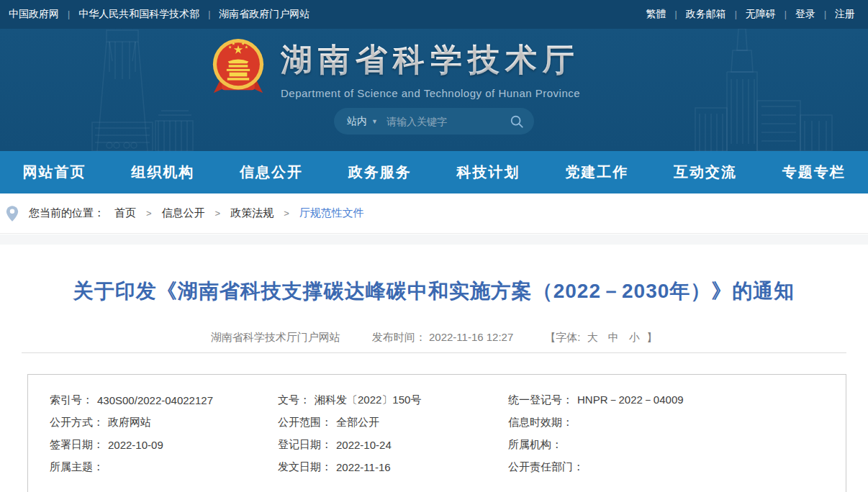 Image resolution: width=868 pixels, height=492 pixels. What do you see at coordinates (393, 445) in the screenshot?
I see `field-registration-date: 登记日期：2022-10-24` at bounding box center [393, 445].